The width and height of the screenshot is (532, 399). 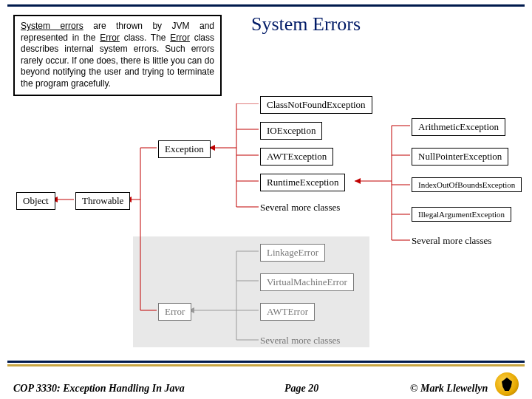 What do you see at coordinates (316, 105) in the screenshot?
I see `node-classnotfound: ClassNotFoundException` at bounding box center [316, 105].